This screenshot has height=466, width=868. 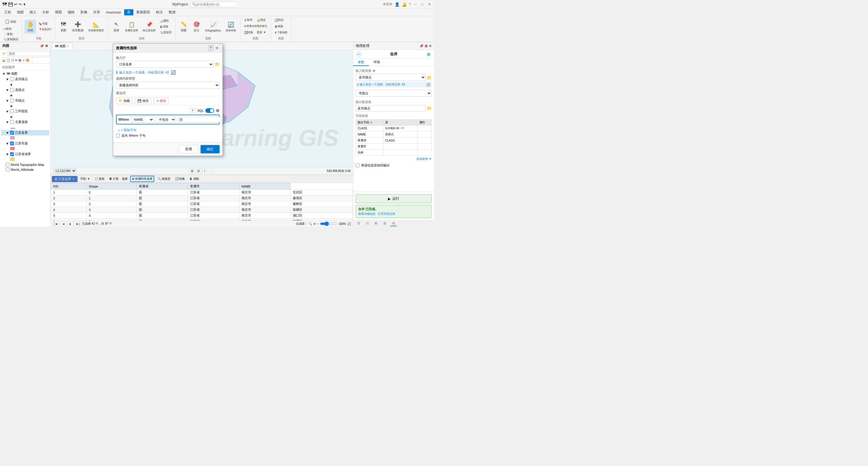 What do you see at coordinates (11, 22) in the screenshot?
I see `paste-btn: 📋 粘贴` at bounding box center [11, 22].